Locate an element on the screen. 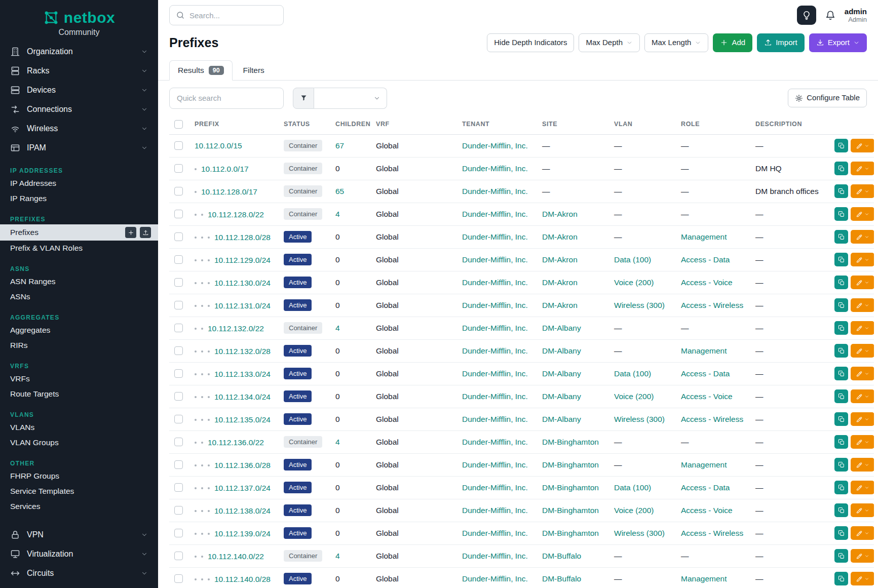 The image size is (878, 588). prefix-link: 10.112.128.0/28 is located at coordinates (242, 238).